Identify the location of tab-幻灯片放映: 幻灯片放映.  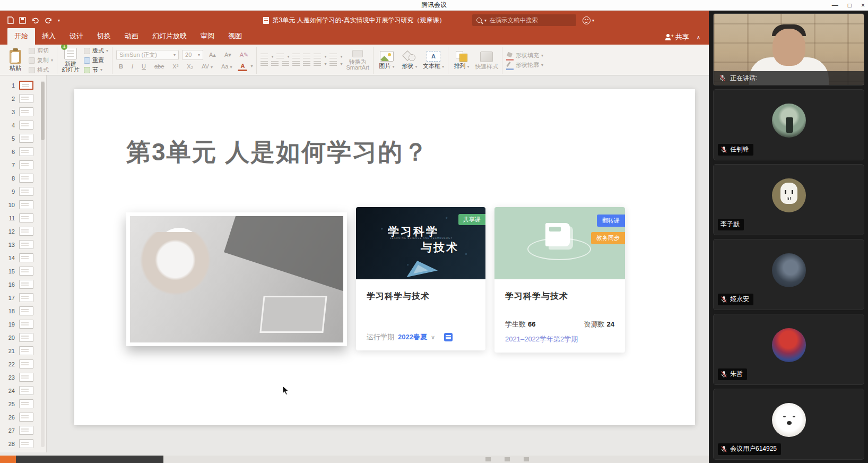
(170, 36).